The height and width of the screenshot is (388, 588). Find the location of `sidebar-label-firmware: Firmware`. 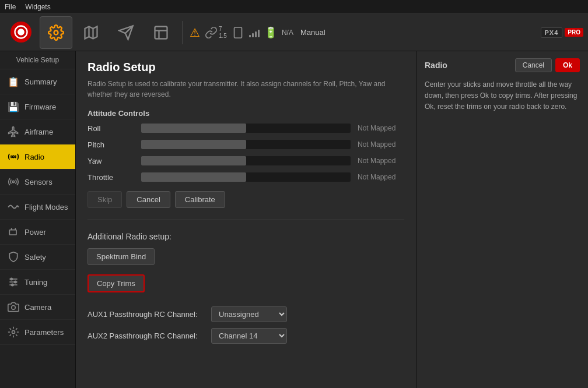

sidebar-label-firmware: Firmware is located at coordinates (40, 107).